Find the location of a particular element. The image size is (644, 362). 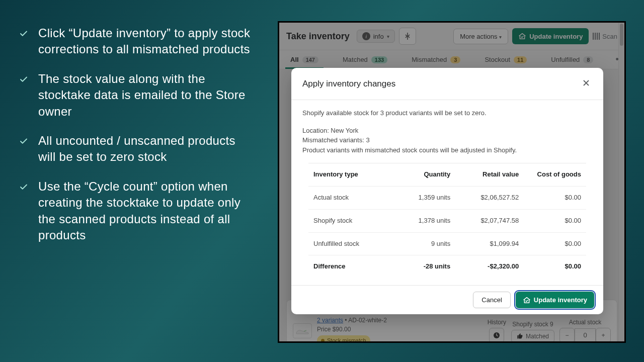

home-check-icon is located at coordinates (527, 300).